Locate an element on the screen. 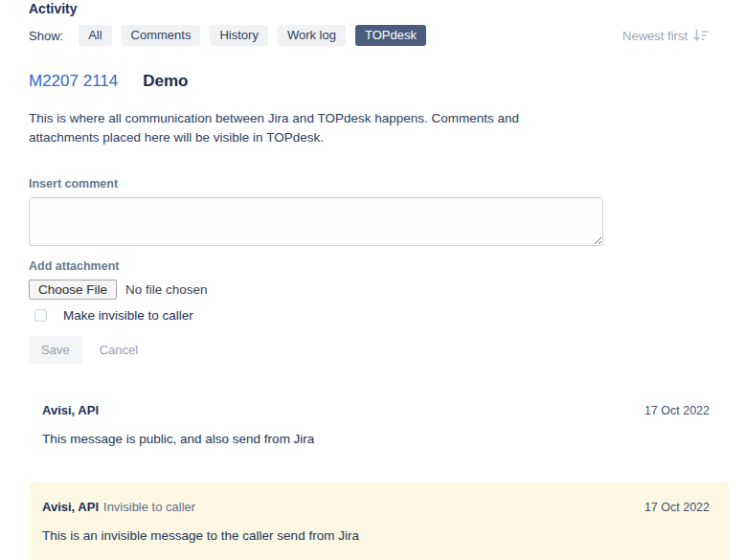 The image size is (745, 560). tab-topdesk: TOPdesk is located at coordinates (391, 35).